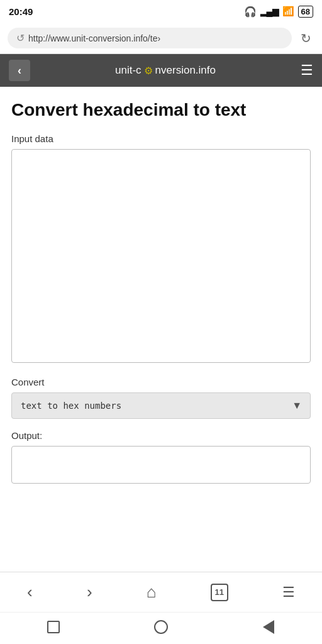 This screenshot has height=644, width=322. Describe the element at coordinates (89, 592) in the screenshot. I see `forward-arrow-icon: ›` at that location.